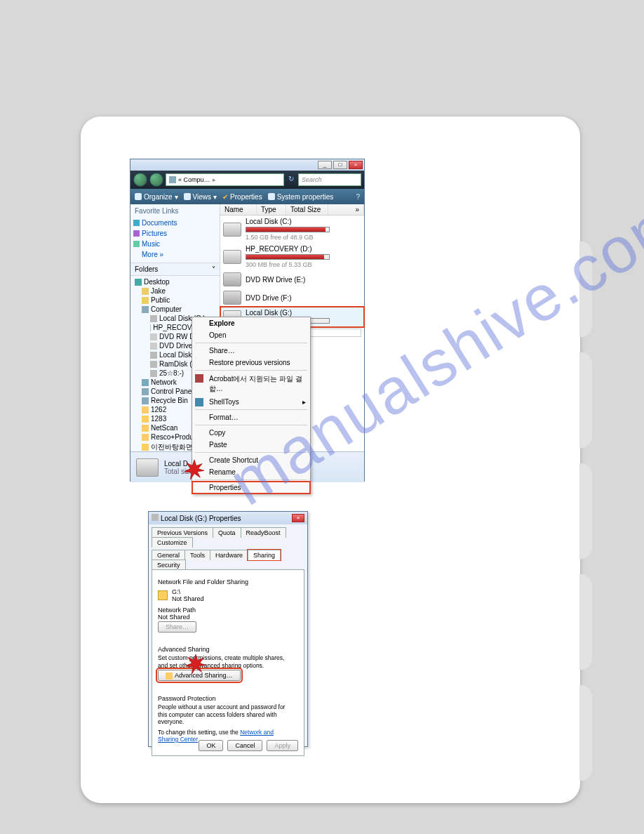  Describe the element at coordinates (251, 472) in the screenshot. I see `menu-rename: Rename` at that location.